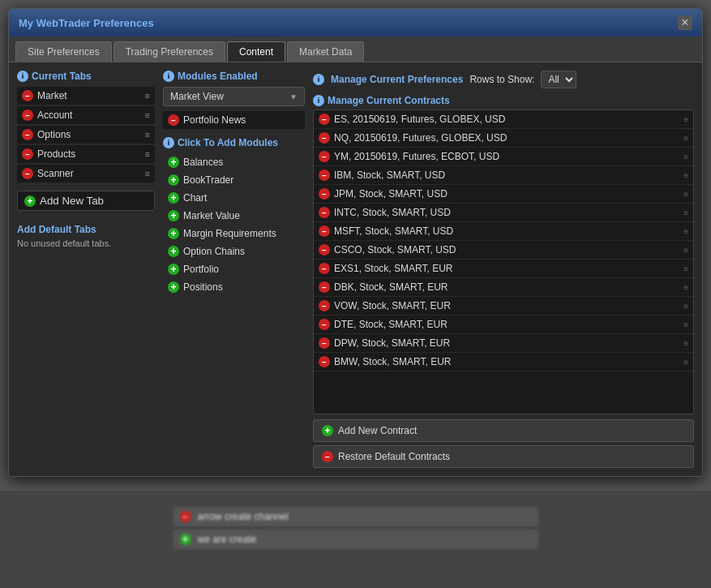 This screenshot has height=588, width=711. What do you see at coordinates (173, 234) in the screenshot?
I see `add-margin-icon: +` at bounding box center [173, 234].